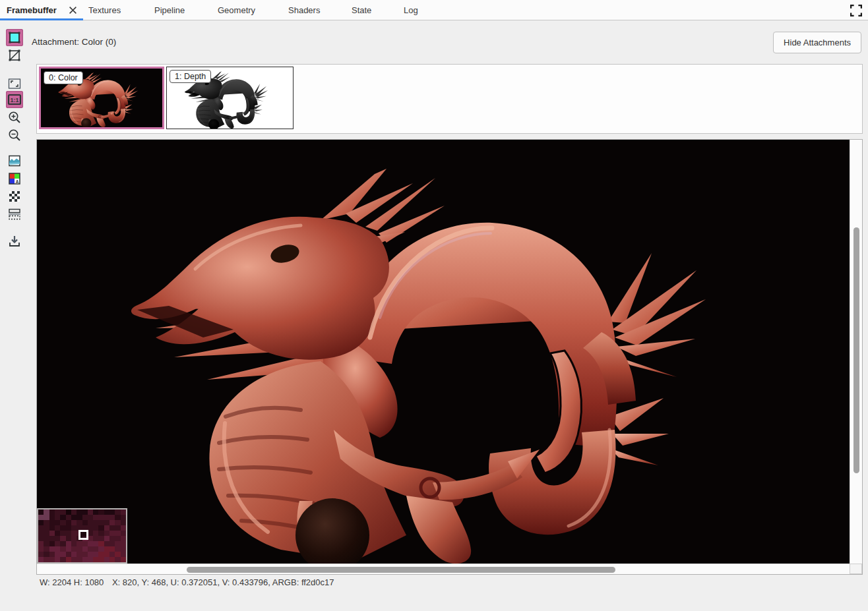 The height and width of the screenshot is (611, 868). I want to click on histogram-icon, so click(15, 161).